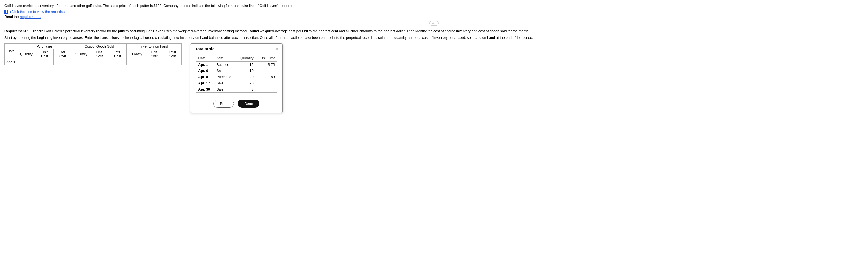  Describe the element at coordinates (99, 62) in the screenshot. I see `cogs-unit-cell` at that location.